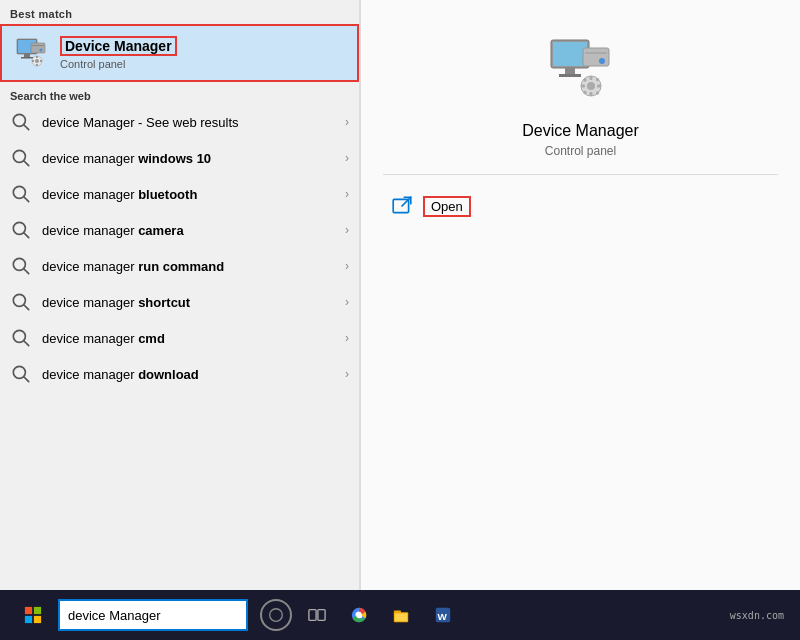  I want to click on search-item-text-shortcut: device manager shortcut, so click(194, 302).